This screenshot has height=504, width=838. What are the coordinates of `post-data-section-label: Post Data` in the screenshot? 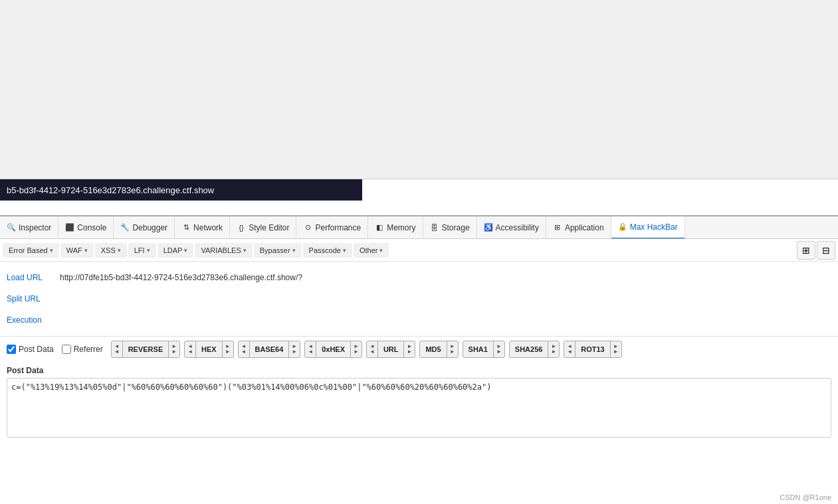 It's located at (419, 371).